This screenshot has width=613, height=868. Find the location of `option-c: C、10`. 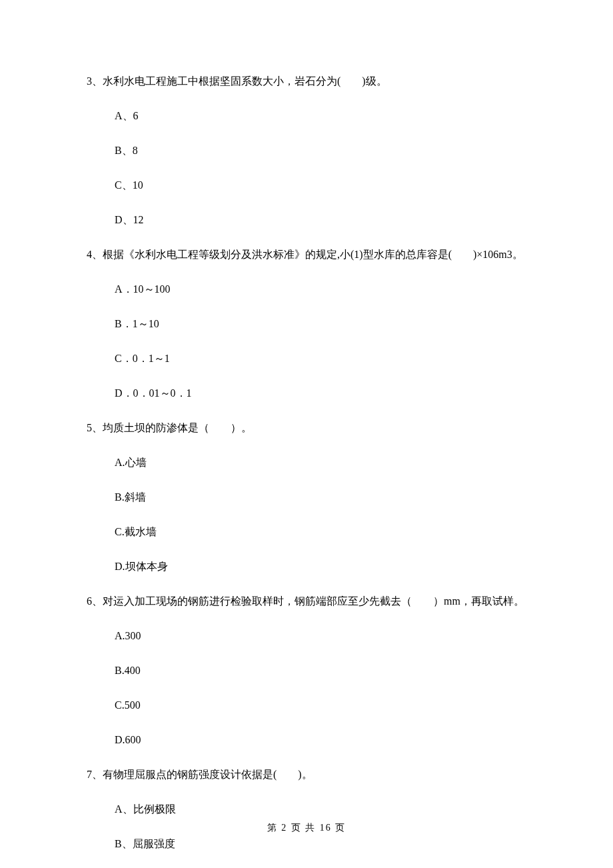

option-c: C、10 is located at coordinates (308, 185).